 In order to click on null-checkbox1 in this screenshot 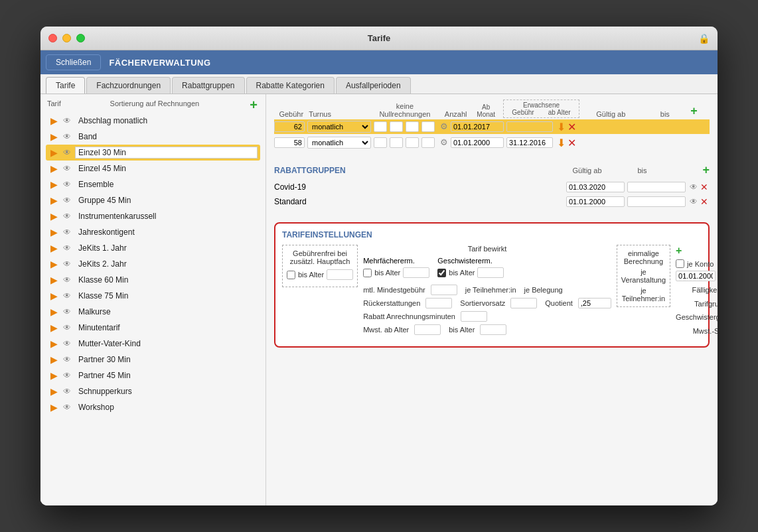, I will do `click(380, 127)`.